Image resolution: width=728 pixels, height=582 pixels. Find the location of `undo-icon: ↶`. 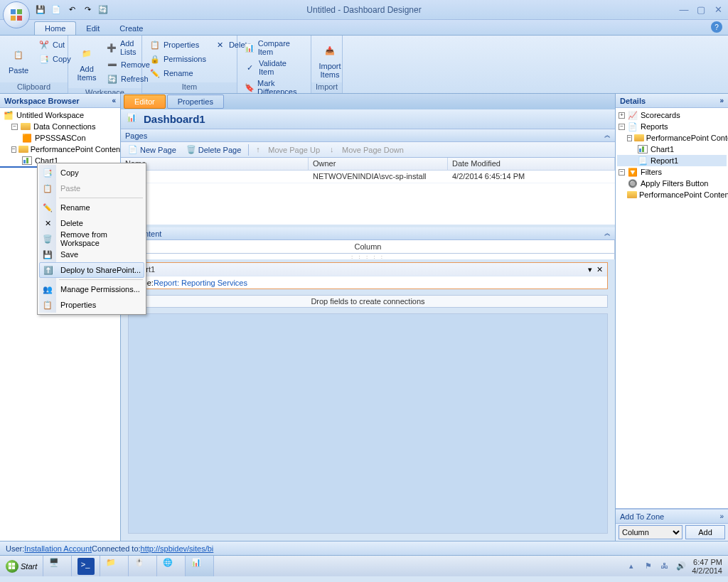

undo-icon: ↶ is located at coordinates (72, 10).